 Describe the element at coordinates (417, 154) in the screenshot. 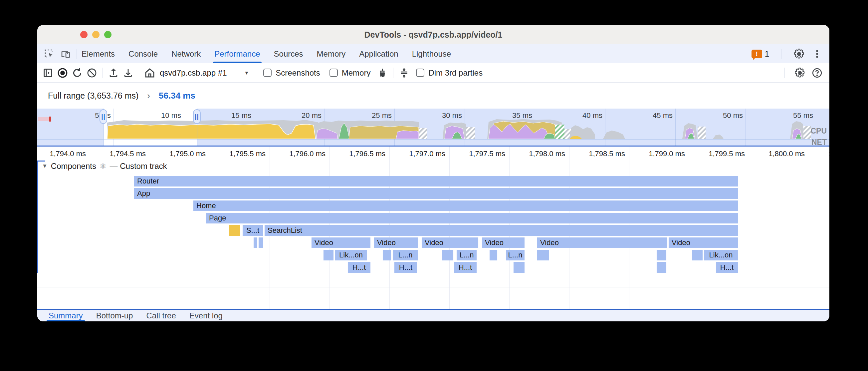

I see `ruler-time-label: 1,797.0 ms` at that location.